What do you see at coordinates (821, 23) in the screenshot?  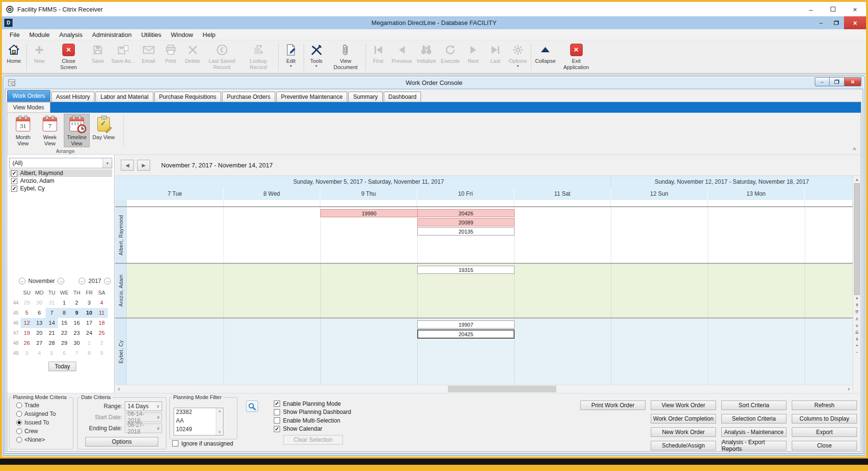 I see `app-minimize-button: –` at bounding box center [821, 23].